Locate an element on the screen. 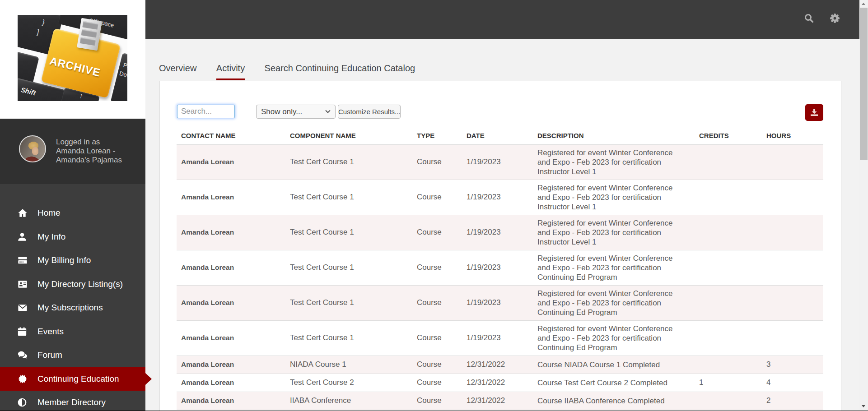 The image size is (868, 411). tab-activity: Activity is located at coordinates (230, 72).